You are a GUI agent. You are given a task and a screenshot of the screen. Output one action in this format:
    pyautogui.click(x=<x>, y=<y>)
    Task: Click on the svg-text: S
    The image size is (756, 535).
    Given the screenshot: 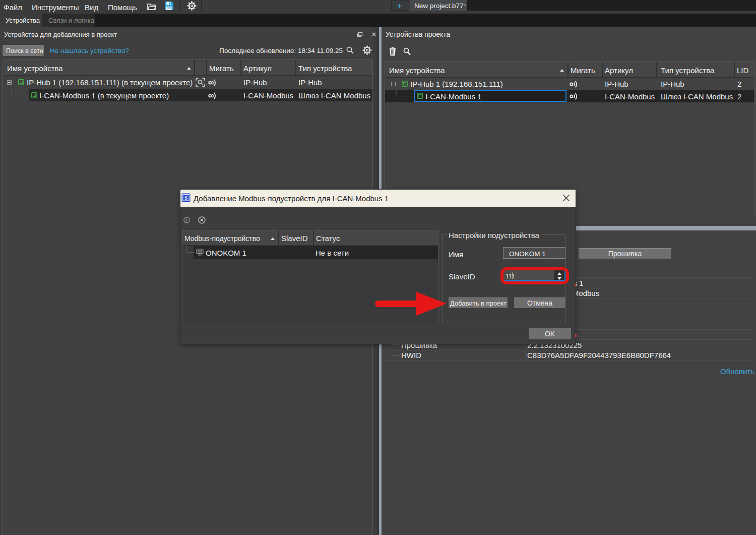 What is the action you would take?
    pyautogui.click(x=186, y=198)
    